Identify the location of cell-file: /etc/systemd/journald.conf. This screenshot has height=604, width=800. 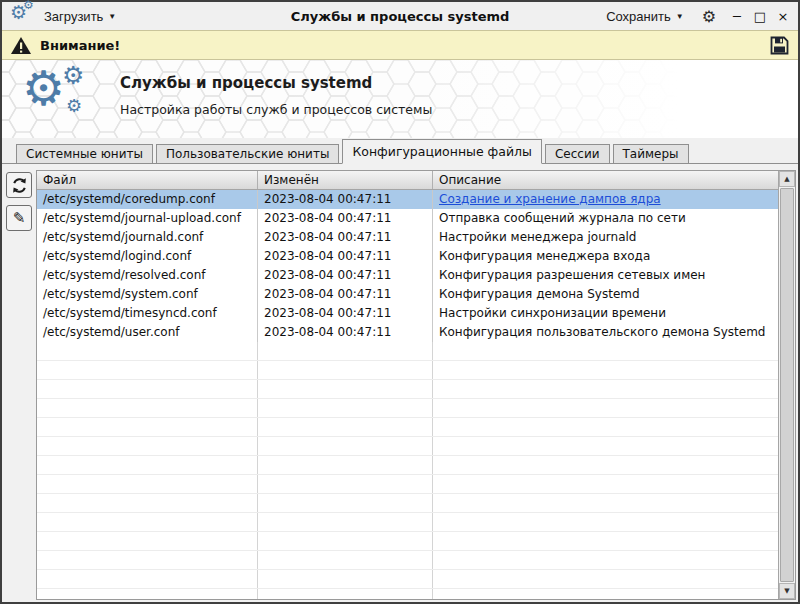
(148, 238).